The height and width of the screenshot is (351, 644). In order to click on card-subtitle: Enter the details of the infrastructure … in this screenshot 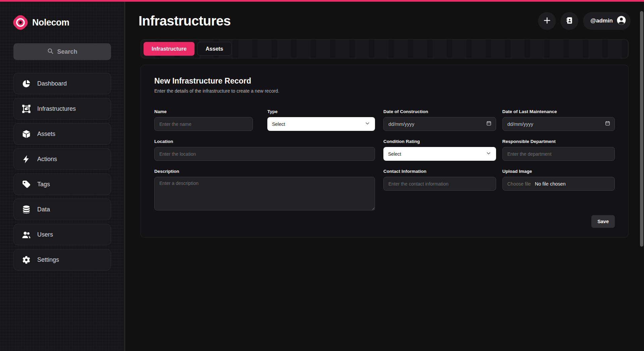, I will do `click(384, 91)`.